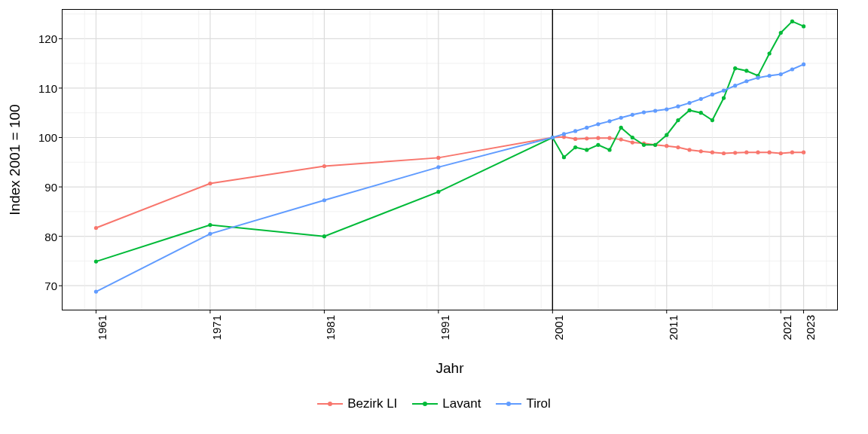  What do you see at coordinates (811, 327) in the screenshot?
I see `x-tick-label: 2023` at bounding box center [811, 327].